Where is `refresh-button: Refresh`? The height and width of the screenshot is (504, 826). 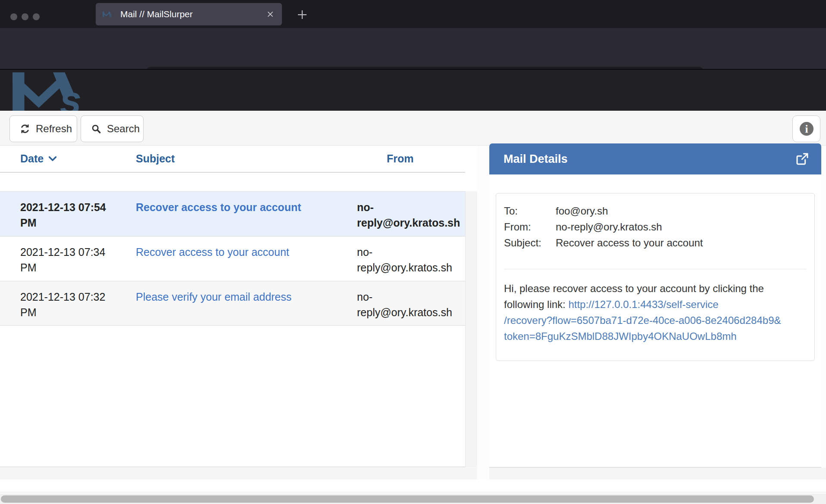 refresh-button: Refresh is located at coordinates (43, 129).